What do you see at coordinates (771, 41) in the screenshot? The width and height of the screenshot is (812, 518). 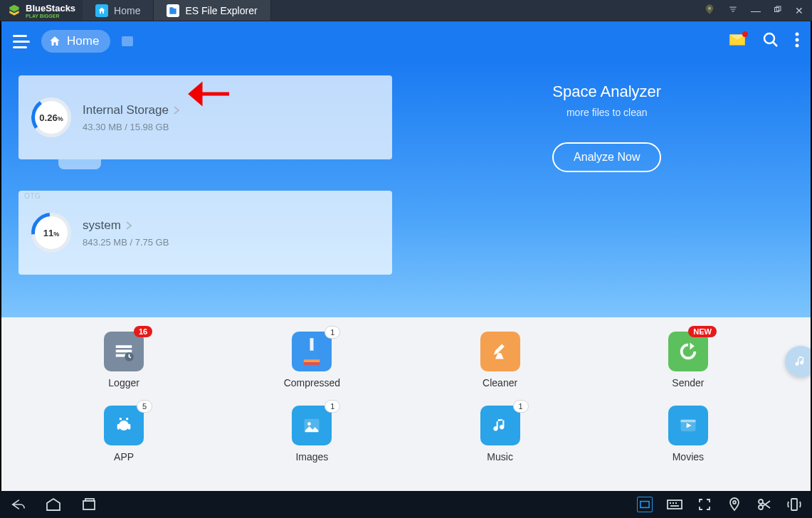 I see `search-icon` at bounding box center [771, 41].